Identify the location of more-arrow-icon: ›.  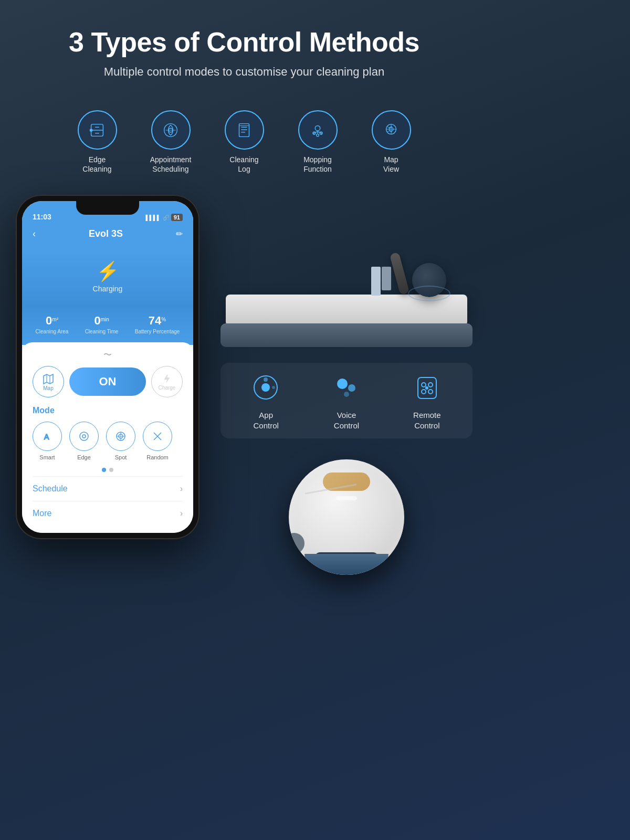
(182, 513).